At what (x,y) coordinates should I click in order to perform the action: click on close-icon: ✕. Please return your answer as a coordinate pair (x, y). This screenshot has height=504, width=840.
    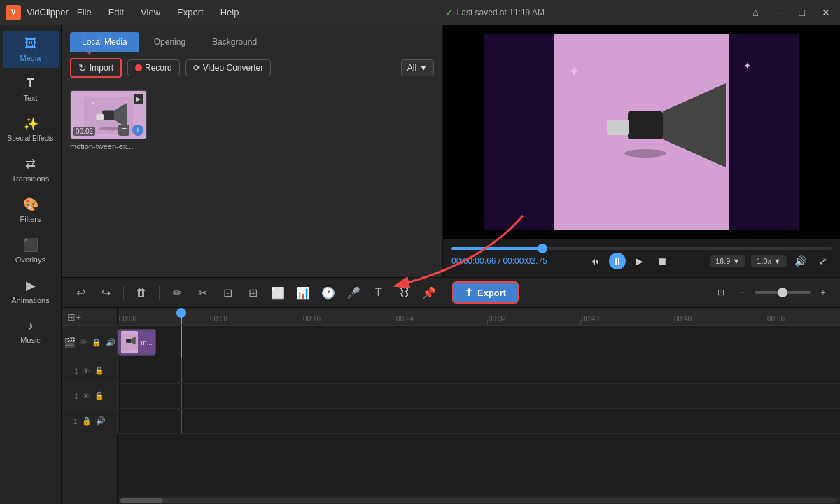
    Looking at the image, I should click on (826, 13).